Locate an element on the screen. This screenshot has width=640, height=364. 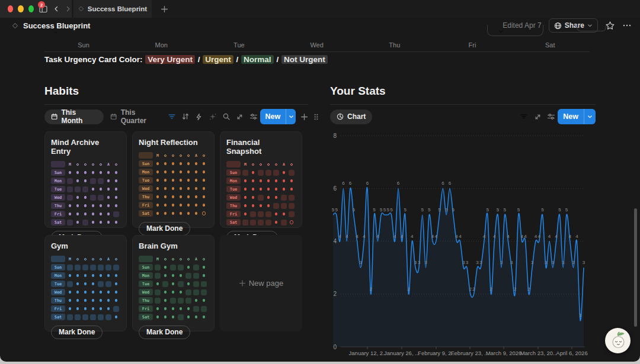
grid-column-header: M is located at coordinates (245, 165).